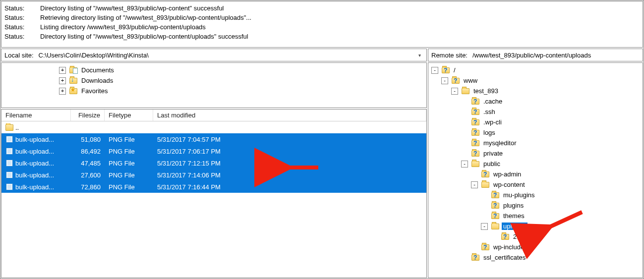  Describe the element at coordinates (536, 122) in the screenshot. I see `tree-node: .wp-cli` at that location.